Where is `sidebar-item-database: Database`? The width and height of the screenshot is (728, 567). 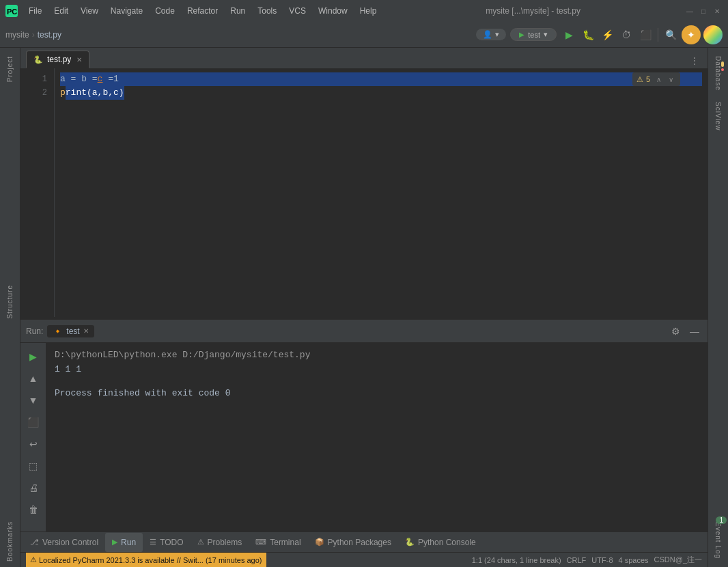
sidebar-item-database: Database is located at coordinates (718, 74).